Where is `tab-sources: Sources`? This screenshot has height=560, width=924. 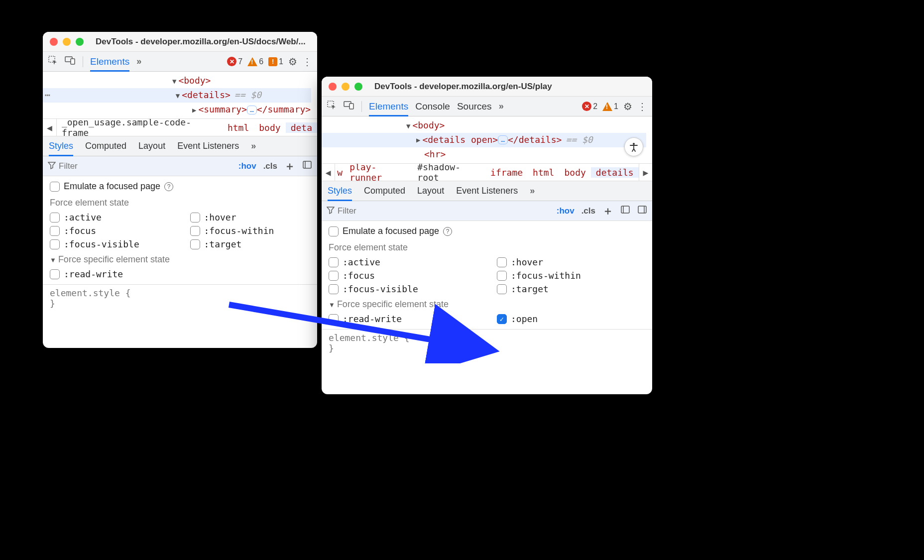 tab-sources: Sources is located at coordinates (474, 107).